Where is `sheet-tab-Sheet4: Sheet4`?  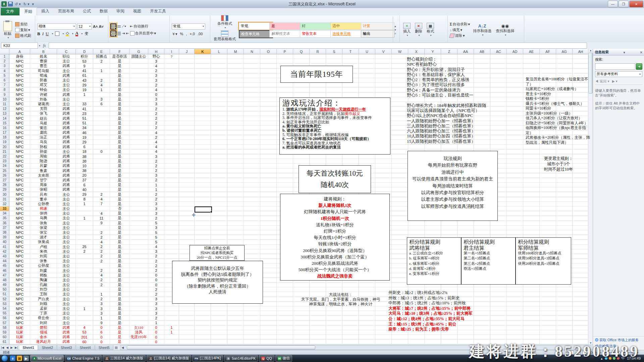 sheet-tab-Sheet4: Sheet4 is located at coordinates (85, 348).